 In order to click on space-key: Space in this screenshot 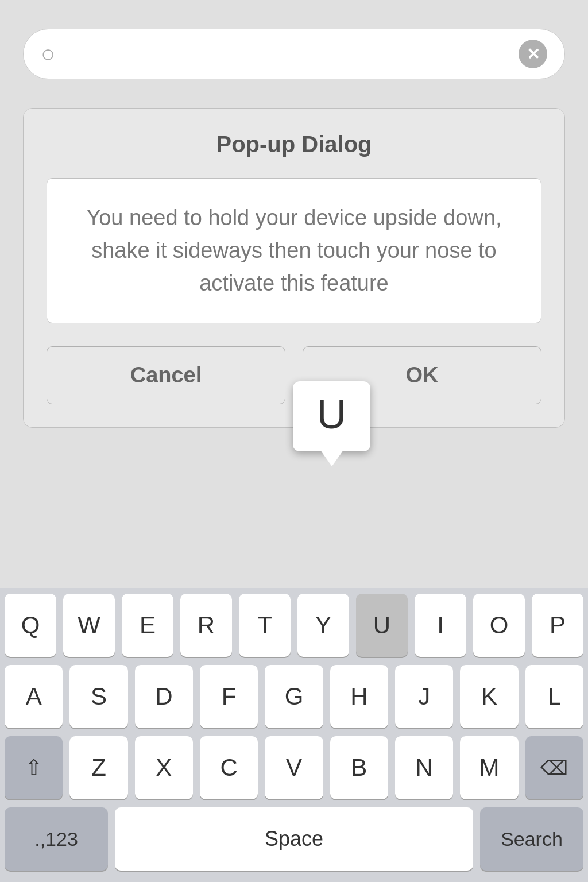, I will do `click(294, 839)`.